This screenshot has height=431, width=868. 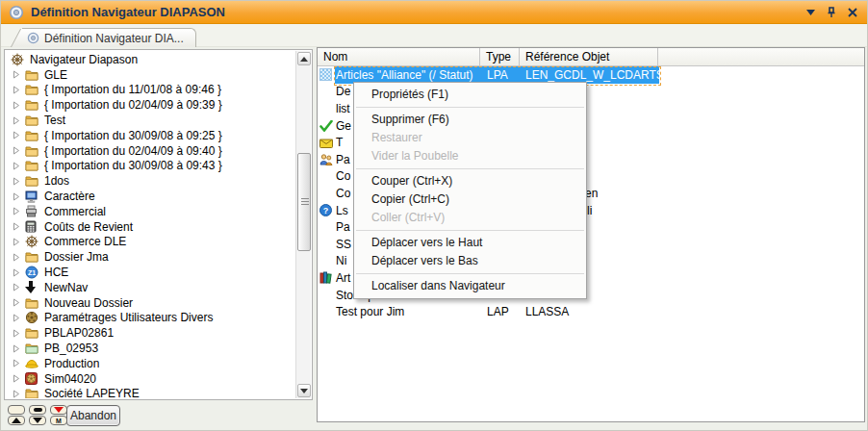 I want to click on tab-bar: Définition Navigateur DIA..., so click(x=435, y=36).